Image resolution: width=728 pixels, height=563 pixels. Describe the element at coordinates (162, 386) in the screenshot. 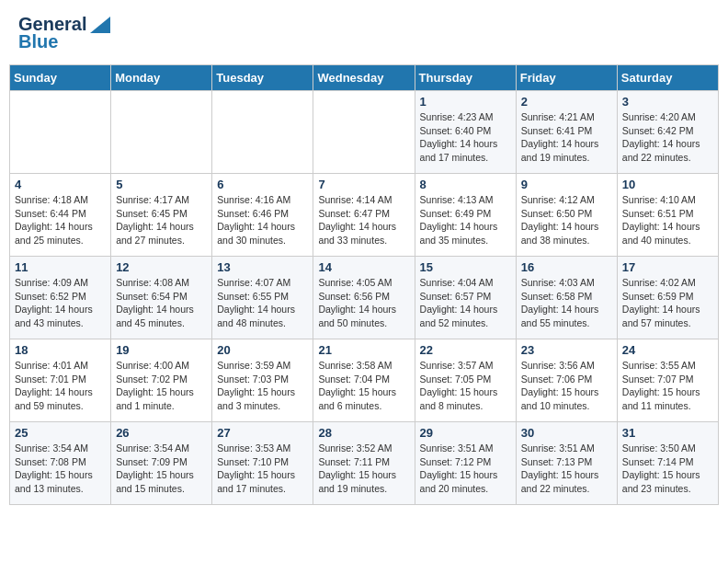

I see `day-info: Sunrise: 4:00 AM Sunset: 7:02 PM Dayligh…` at that location.